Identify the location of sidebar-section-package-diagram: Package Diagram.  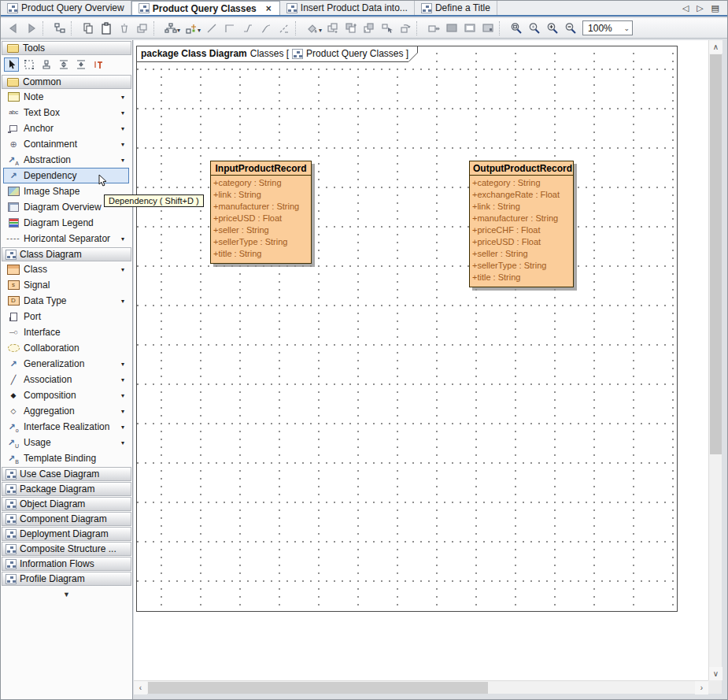
(66, 489).